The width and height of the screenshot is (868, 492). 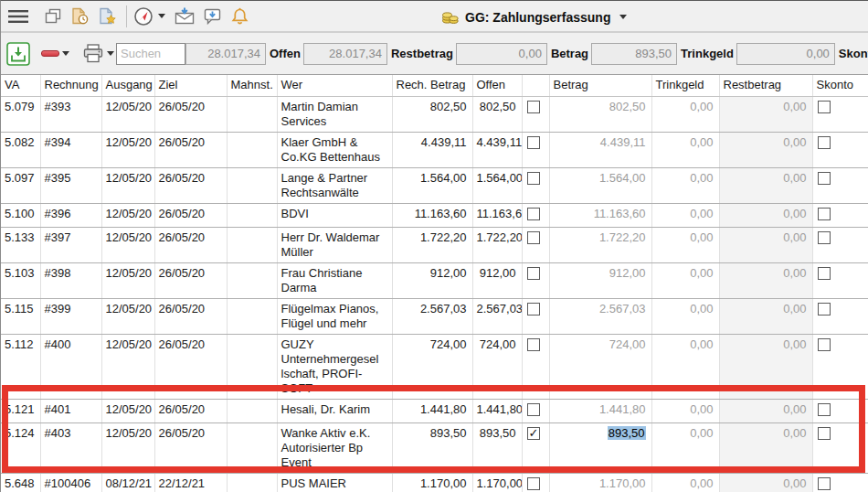 I want to click on view-selector: GG: Zahlungserfassung, so click(x=534, y=16).